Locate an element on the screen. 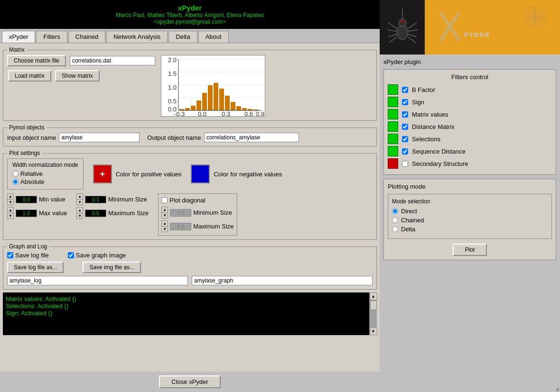 The image size is (560, 392). save-graph-label: Save graph image is located at coordinates (101, 255).